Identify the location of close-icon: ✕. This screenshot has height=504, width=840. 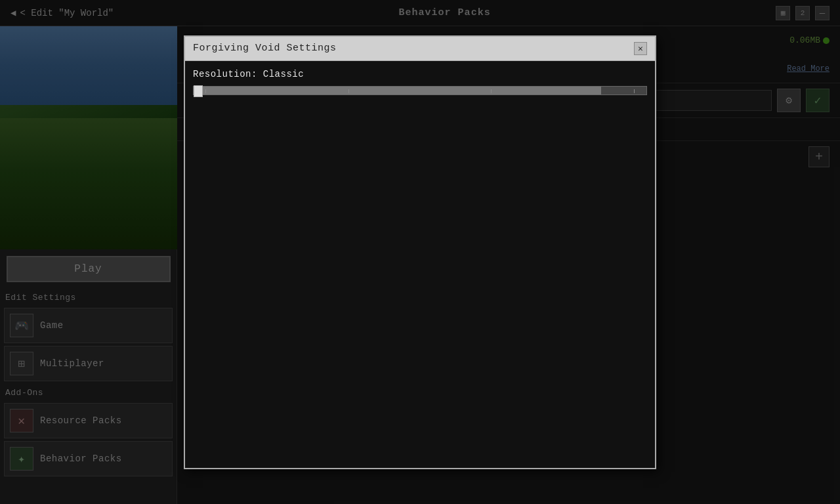
(640, 49).